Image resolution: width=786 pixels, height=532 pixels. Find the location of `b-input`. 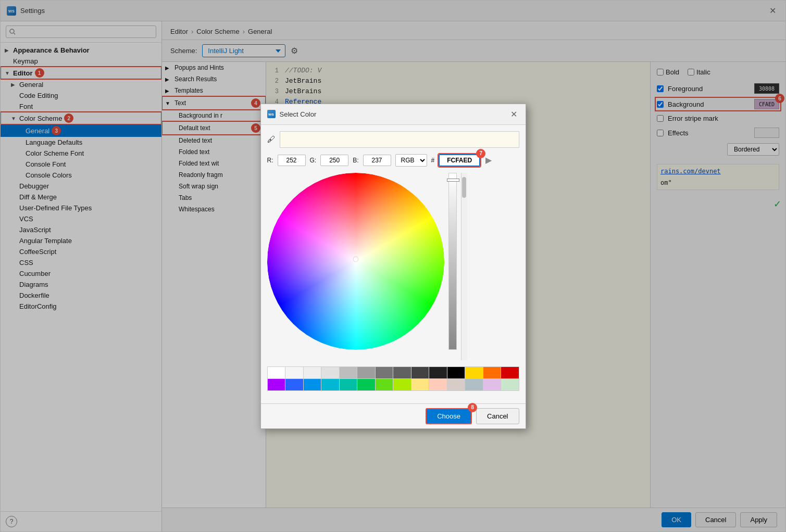

b-input is located at coordinates (377, 160).